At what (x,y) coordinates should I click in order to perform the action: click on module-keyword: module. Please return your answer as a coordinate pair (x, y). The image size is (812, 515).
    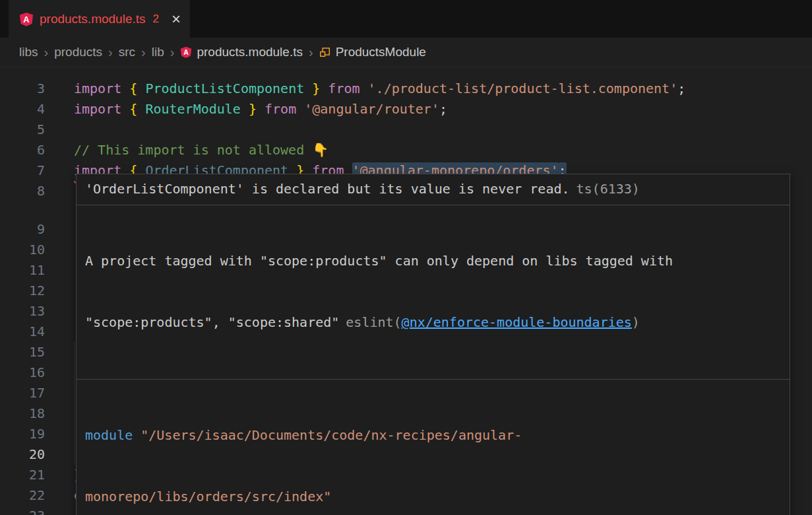
    Looking at the image, I should click on (109, 435).